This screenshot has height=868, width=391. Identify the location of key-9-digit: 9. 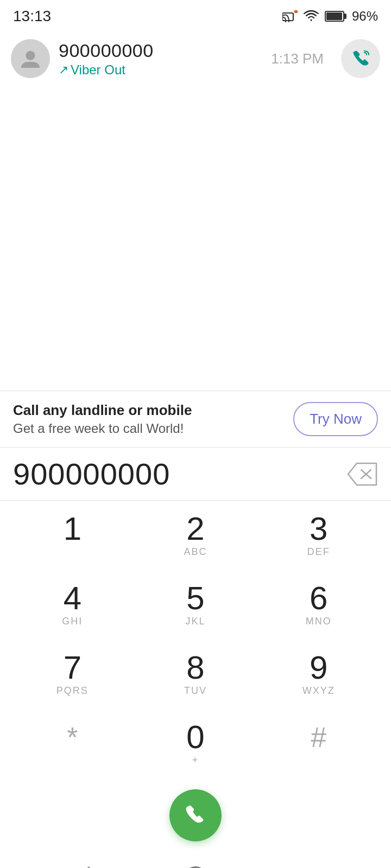
(318, 668).